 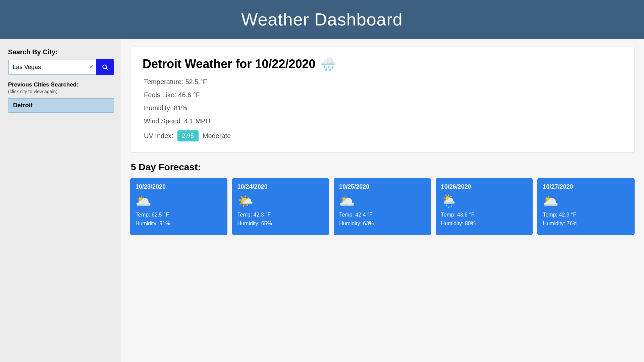 What do you see at coordinates (52, 67) in the screenshot?
I see `search-input` at bounding box center [52, 67].